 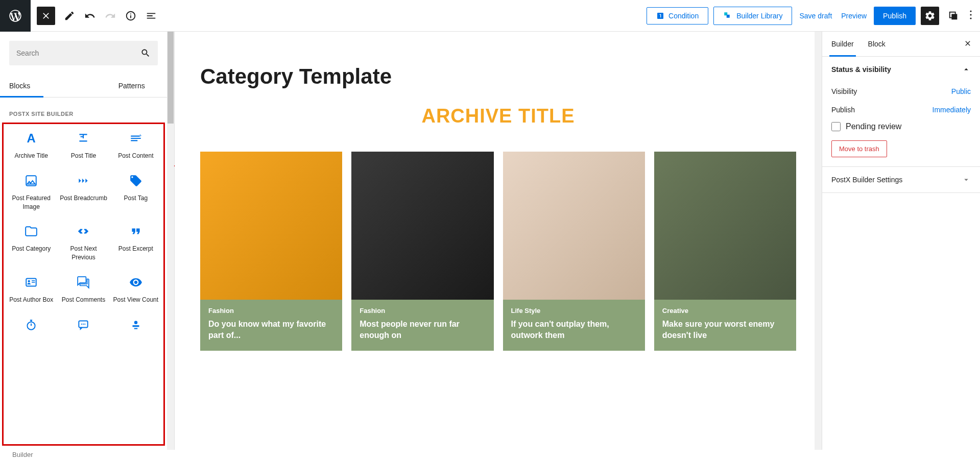 I want to click on person-icon, so click(x=136, y=325).